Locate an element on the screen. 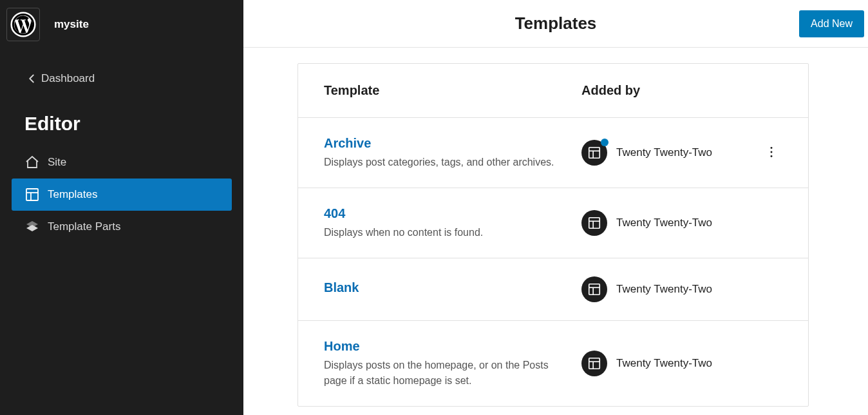 The height and width of the screenshot is (415, 868). table-row: Archive Displays post categories, tags, … is located at coordinates (553, 153).